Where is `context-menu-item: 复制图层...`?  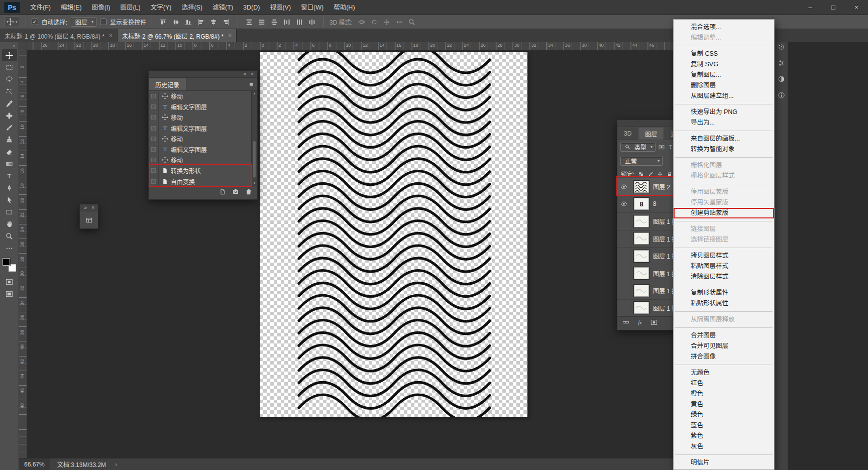
context-menu-item: 复制图层... is located at coordinates (724, 75).